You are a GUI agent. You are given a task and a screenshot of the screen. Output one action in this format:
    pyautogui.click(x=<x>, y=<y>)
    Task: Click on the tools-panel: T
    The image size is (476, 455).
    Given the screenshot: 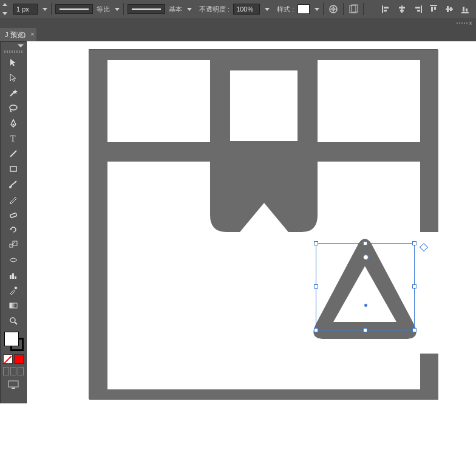 What is the action you would take?
    pyautogui.click(x=13, y=222)
    